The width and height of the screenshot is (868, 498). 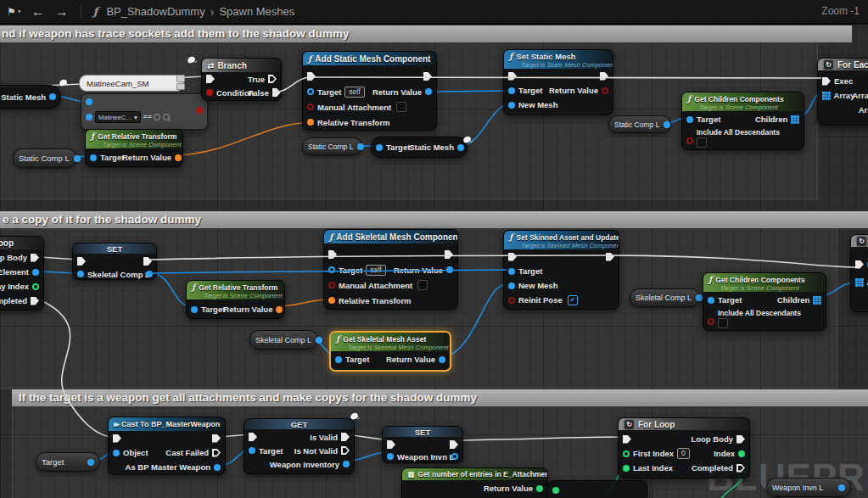 I want to click on node-get-static-mesh-compact: TargetStatic Mesh, so click(x=419, y=148).